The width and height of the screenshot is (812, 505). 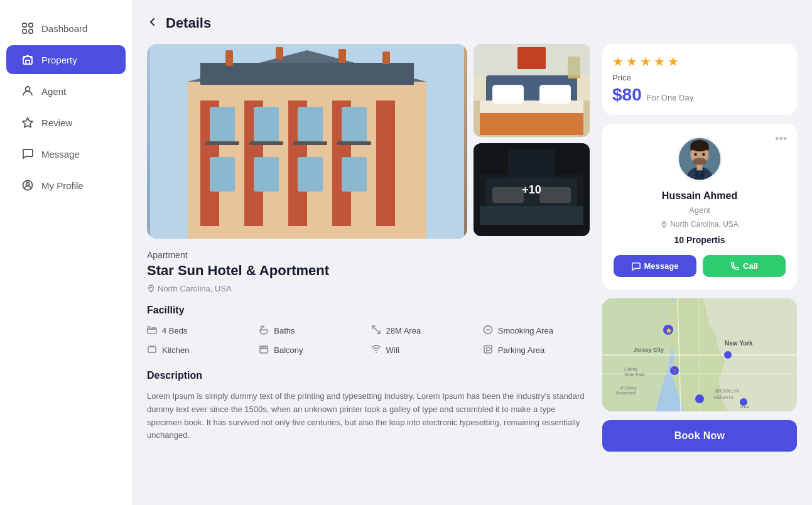 What do you see at coordinates (64, 29) in the screenshot?
I see `sidebar-label-dashboard: Dashboard` at bounding box center [64, 29].